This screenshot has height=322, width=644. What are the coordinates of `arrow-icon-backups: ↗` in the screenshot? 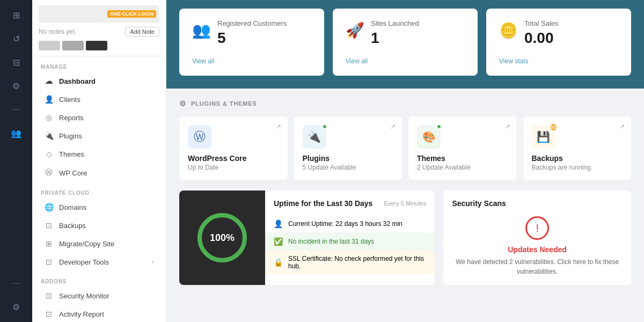 It's located at (622, 127).